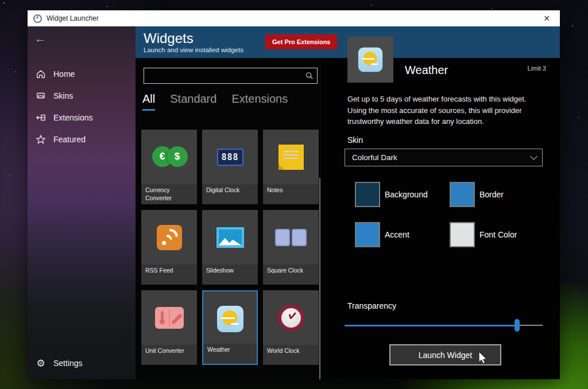 The width and height of the screenshot is (588, 389). What do you see at coordinates (517, 325) in the screenshot?
I see `slider-thumb` at bounding box center [517, 325].